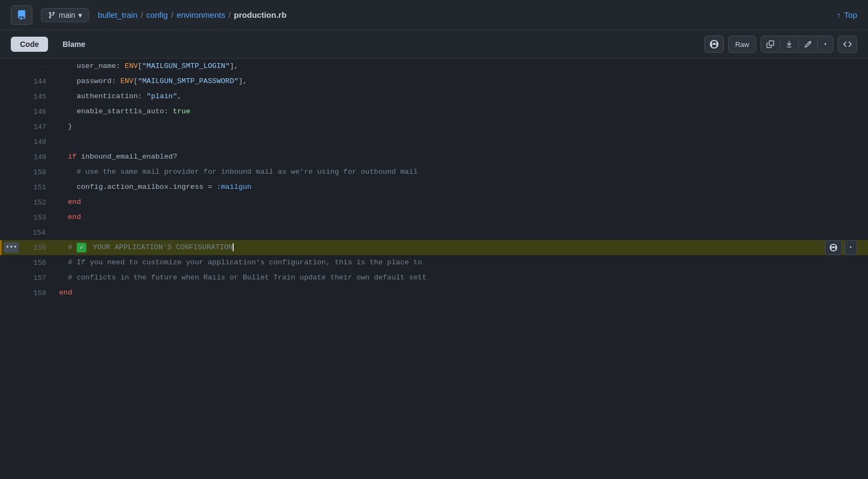  I want to click on edit-icon, so click(808, 44).